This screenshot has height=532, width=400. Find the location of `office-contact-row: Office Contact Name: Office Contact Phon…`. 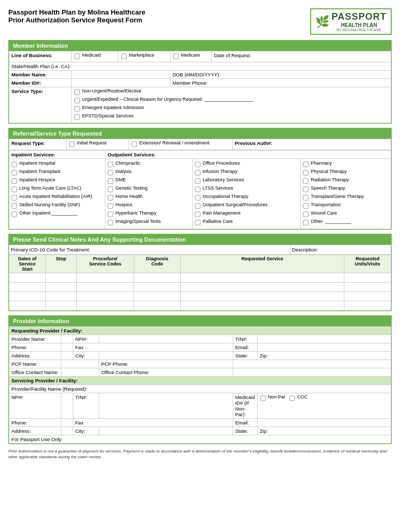

office-contact-row: Office Contact Name: Office Contact Phon… is located at coordinates (201, 373).